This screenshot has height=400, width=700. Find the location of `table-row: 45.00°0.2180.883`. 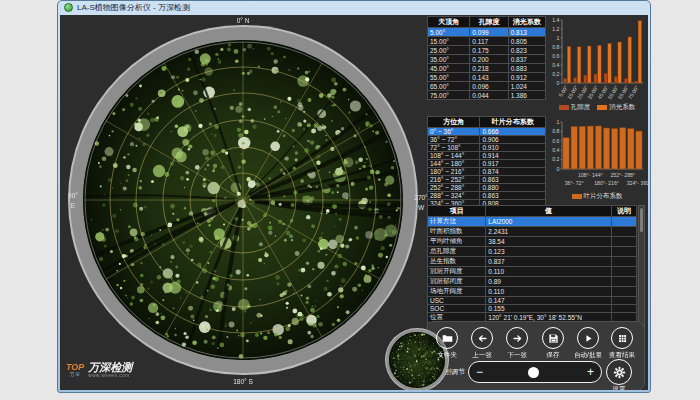

table-row: 45.00°0.2180.883 is located at coordinates (487, 68).